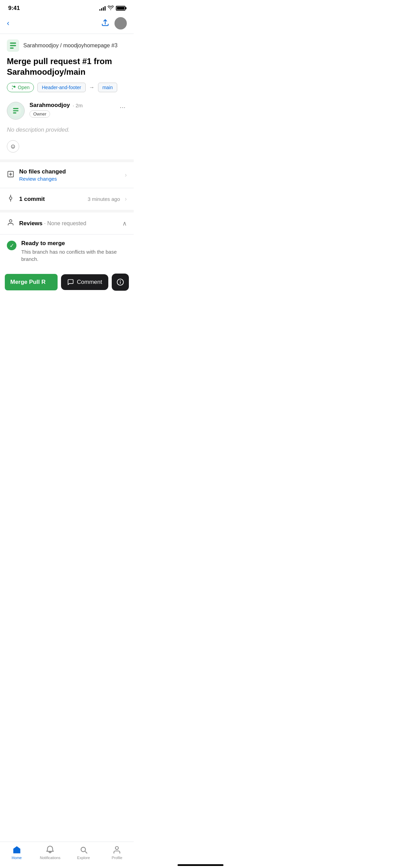 The width and height of the screenshot is (401, 868). I want to click on files-section: No files changed Review changes ›, so click(67, 175).